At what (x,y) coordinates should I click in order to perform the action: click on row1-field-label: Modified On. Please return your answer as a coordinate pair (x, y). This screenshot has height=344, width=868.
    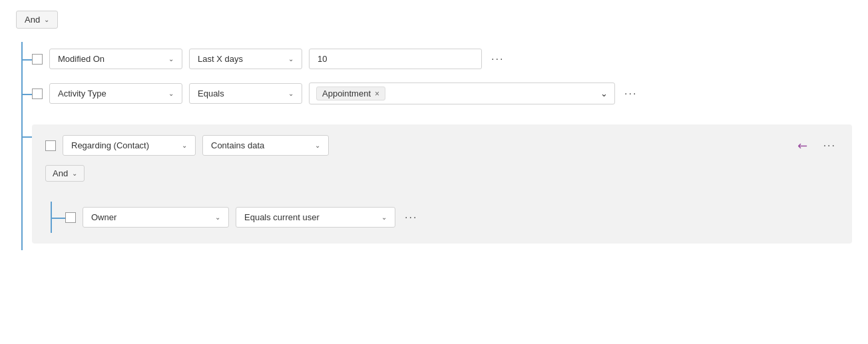
    Looking at the image, I should click on (81, 59).